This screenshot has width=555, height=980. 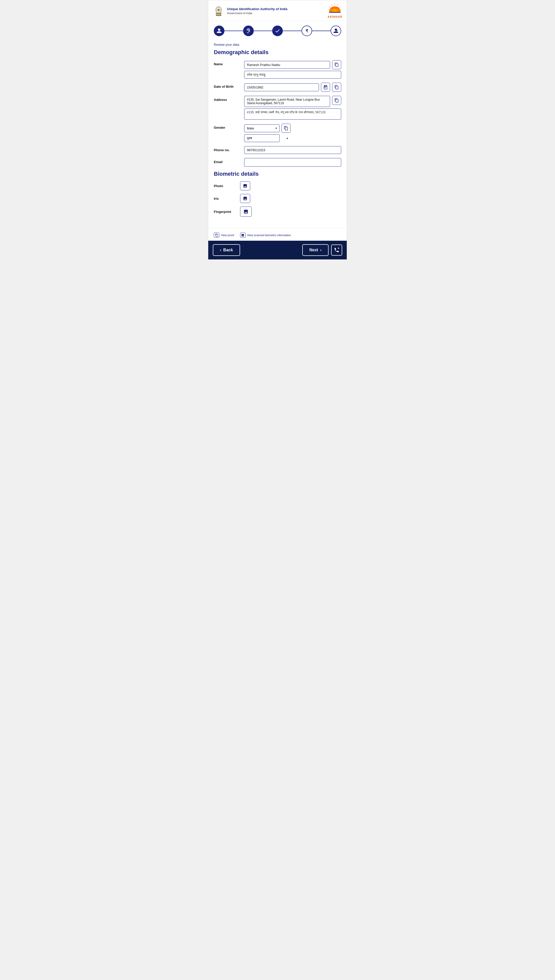 I want to click on header-left: Unique Identification Authority of India…, so click(x=250, y=11).